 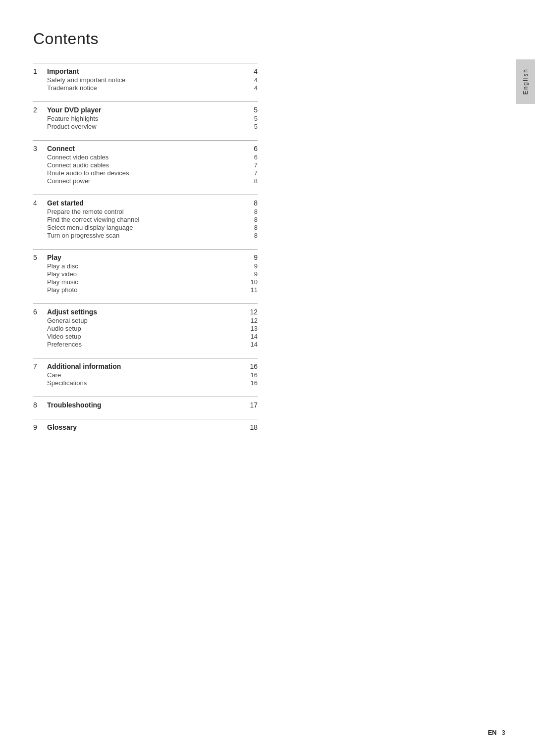 I want to click on toc-sub-row-4-1: Find the correct viewing channel8, so click(x=146, y=220).